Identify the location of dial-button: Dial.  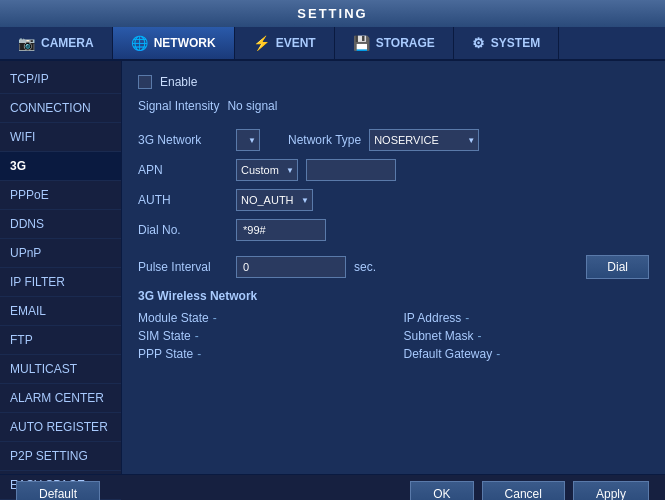
(618, 267).